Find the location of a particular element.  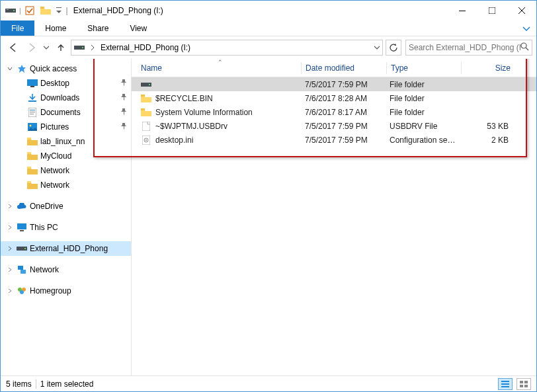

back-button is located at coordinates (13, 48).